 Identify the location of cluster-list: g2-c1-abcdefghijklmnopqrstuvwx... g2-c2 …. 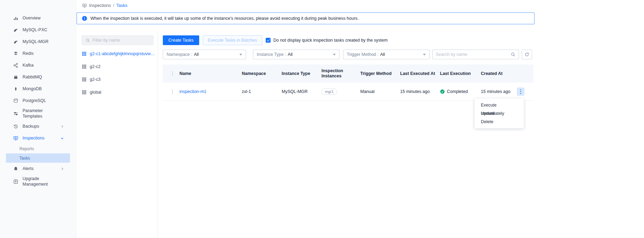
(119, 73).